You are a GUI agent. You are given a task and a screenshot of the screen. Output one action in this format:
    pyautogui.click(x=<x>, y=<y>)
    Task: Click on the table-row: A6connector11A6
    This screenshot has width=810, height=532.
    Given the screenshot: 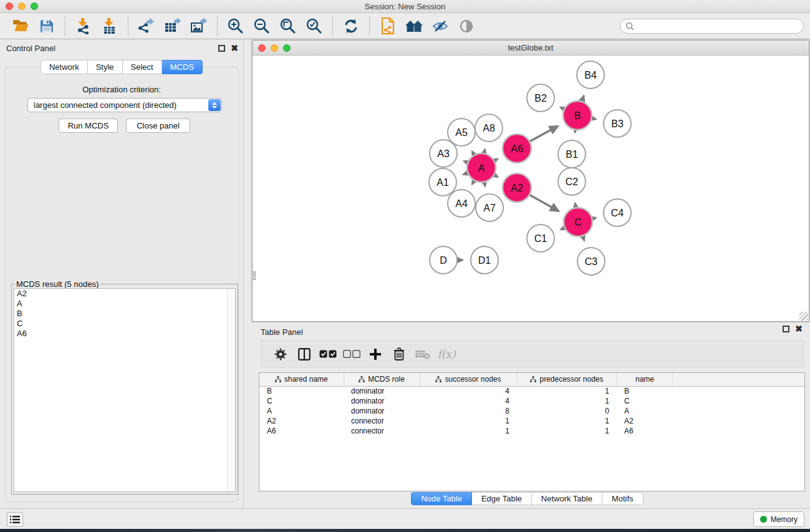 What is the action you would take?
    pyautogui.click(x=532, y=431)
    